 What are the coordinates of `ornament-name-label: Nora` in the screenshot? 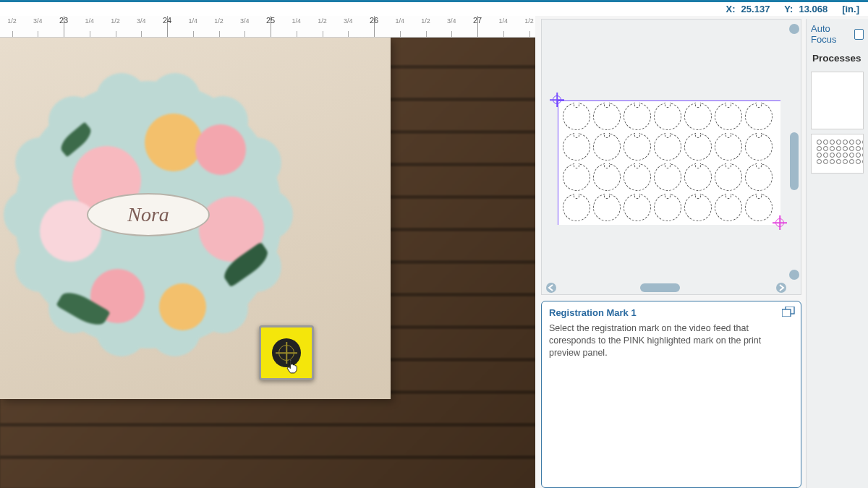 It's located at (148, 215).